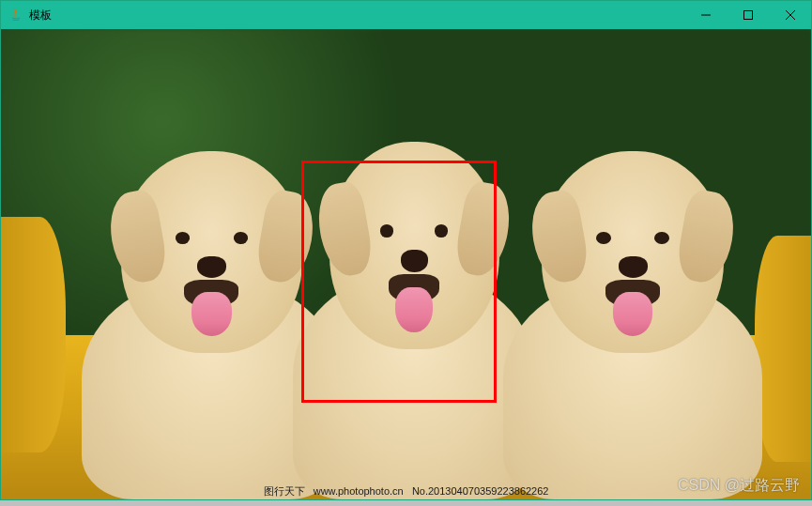 This screenshot has height=506, width=812. I want to click on image-id: 201304070359223862262, so click(488, 491).